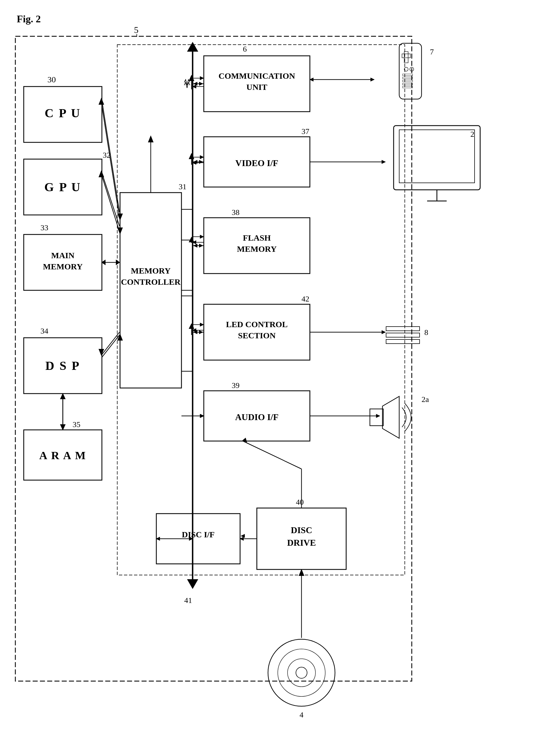  What do you see at coordinates (302, 530) in the screenshot?
I see `disc-drive-label1: DISC` at bounding box center [302, 530].